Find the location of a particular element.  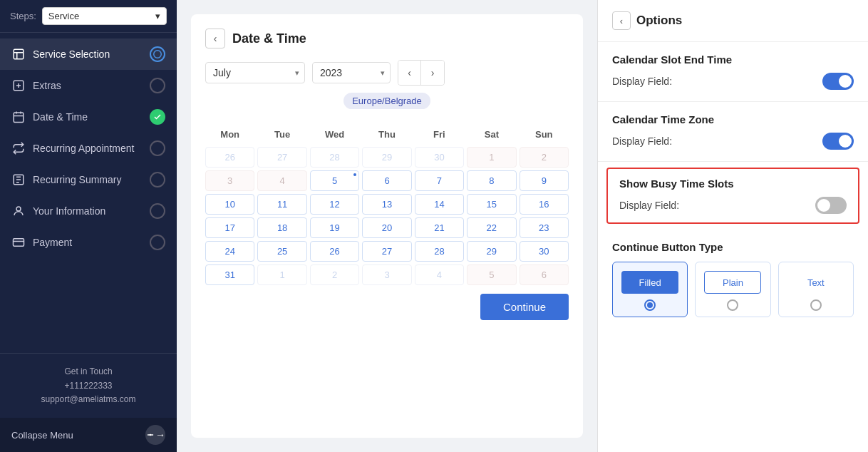

calendar-day-0-3: 29 is located at coordinates (386, 157).